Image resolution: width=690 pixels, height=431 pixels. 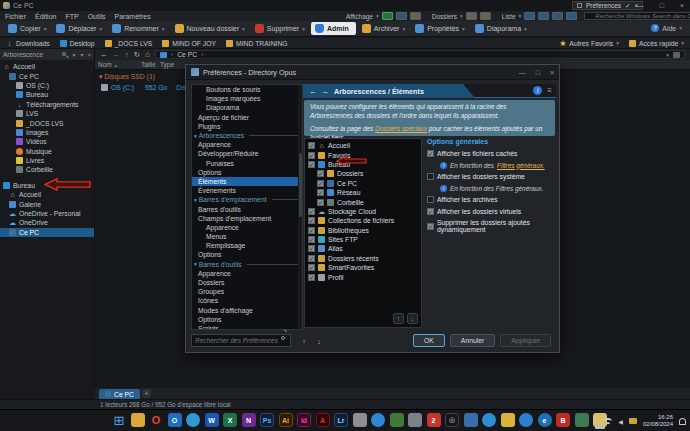 I want to click on onenote-icon: N, so click(x=249, y=420).